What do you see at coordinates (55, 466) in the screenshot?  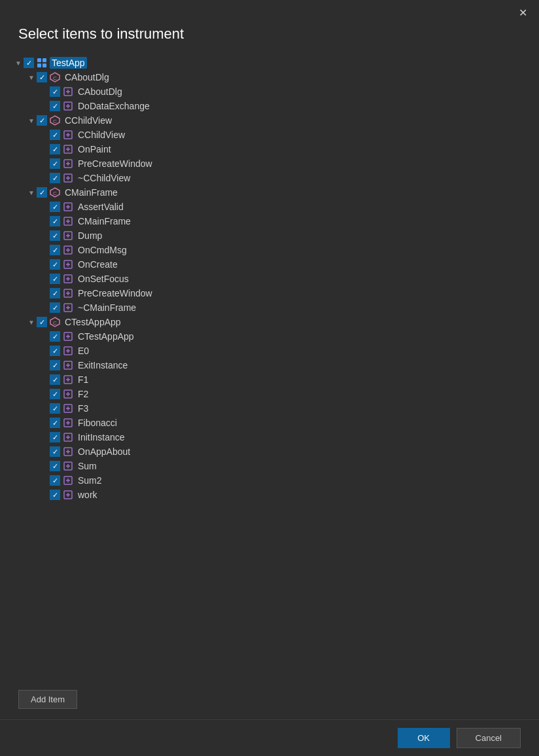 I see `checkbox-sum` at bounding box center [55, 466].